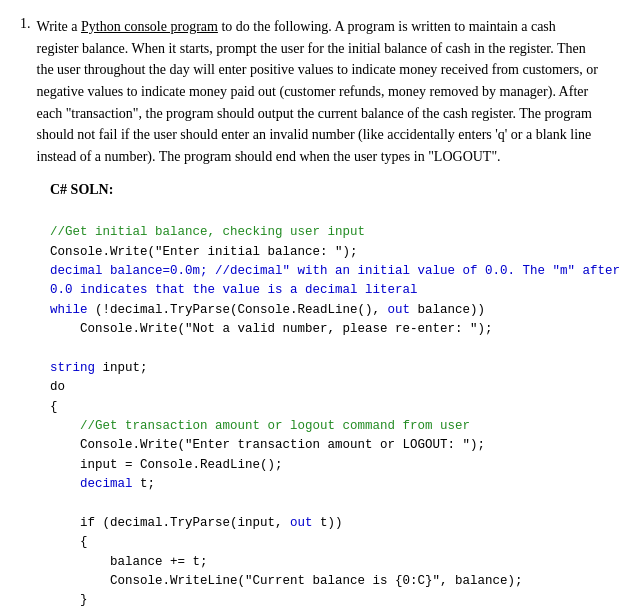  What do you see at coordinates (272, 329) in the screenshot?
I see `code-console-write-2: Console.Write("Not a valid number, pleas…` at bounding box center [272, 329].